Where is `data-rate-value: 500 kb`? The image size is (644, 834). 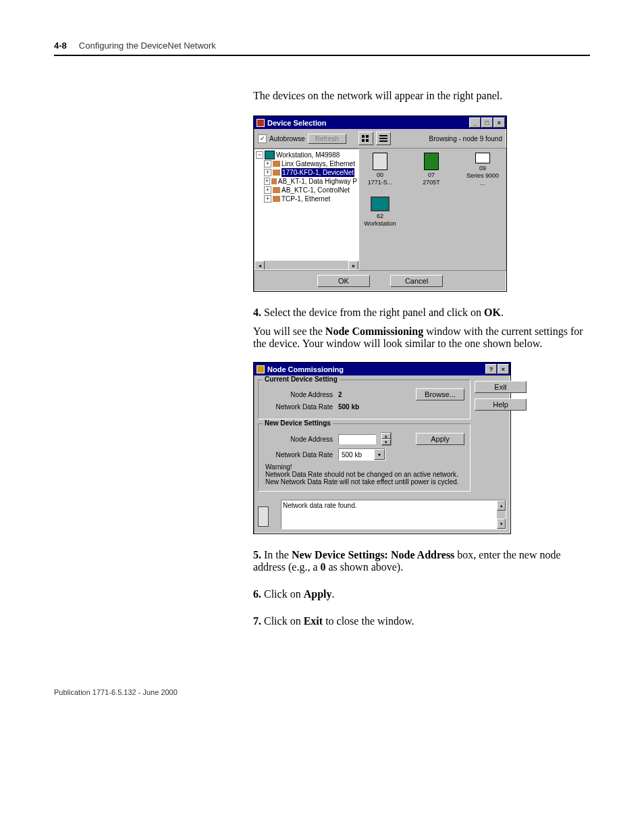
data-rate-value: 500 kb is located at coordinates (348, 407).